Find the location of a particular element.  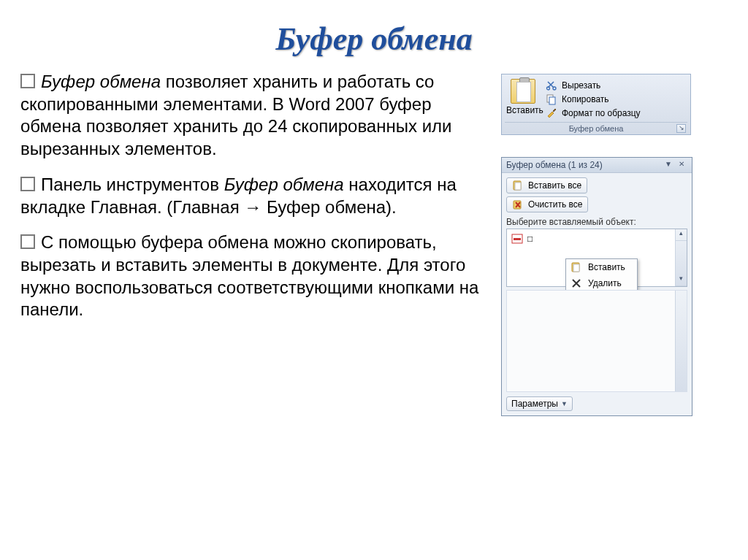

clipboard-list-inner: □ Вставить is located at coordinates (591, 258).